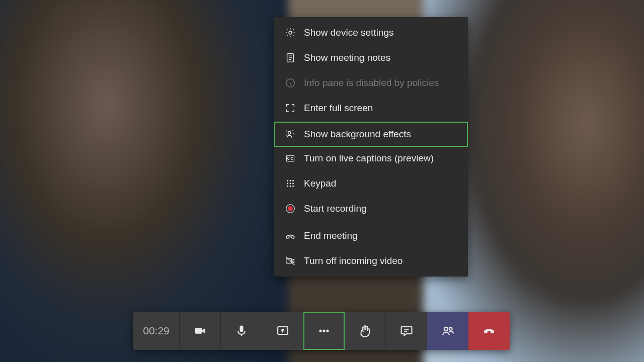  I want to click on call-timer: 00:29, so click(156, 331).